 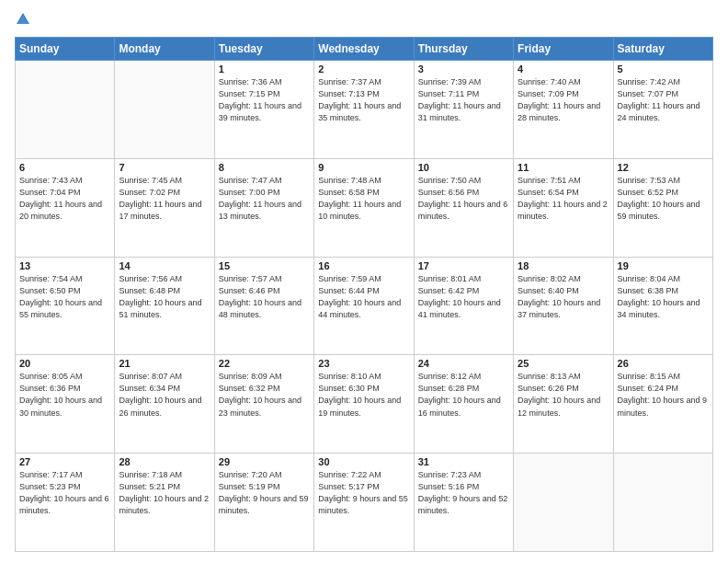 I want to click on calendar-cell: 3Sunrise: 7:39 AMSunset: 7:11 PMDaylight…, so click(x=463, y=110).